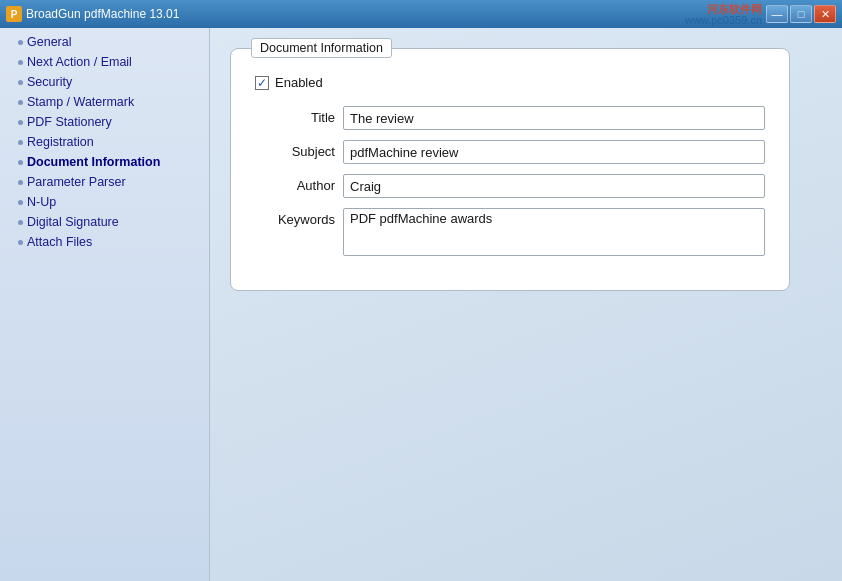 This screenshot has width=842, height=581. I want to click on panel-title: Document Information, so click(322, 48).